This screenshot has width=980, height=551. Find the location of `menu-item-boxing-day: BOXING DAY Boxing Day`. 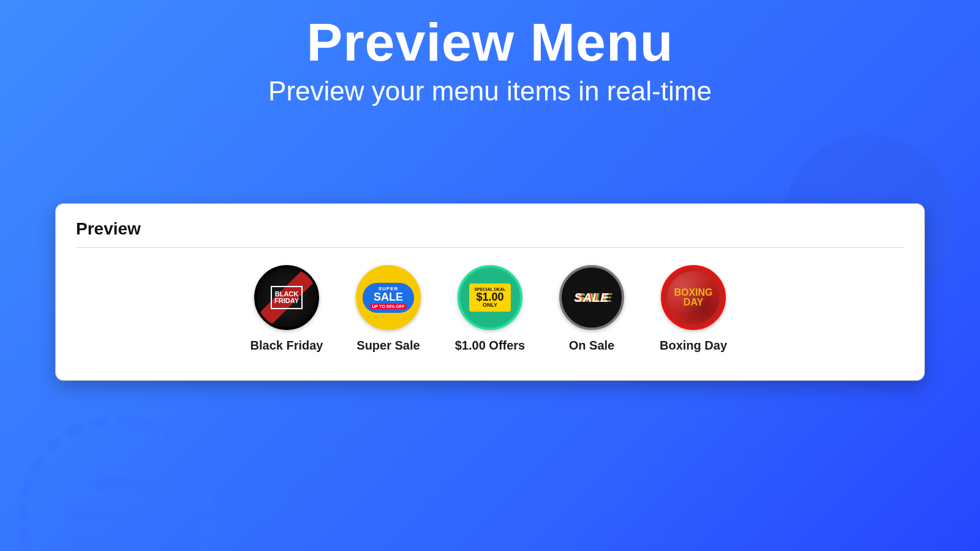

menu-item-boxing-day: BOXING DAY Boxing Day is located at coordinates (693, 309).